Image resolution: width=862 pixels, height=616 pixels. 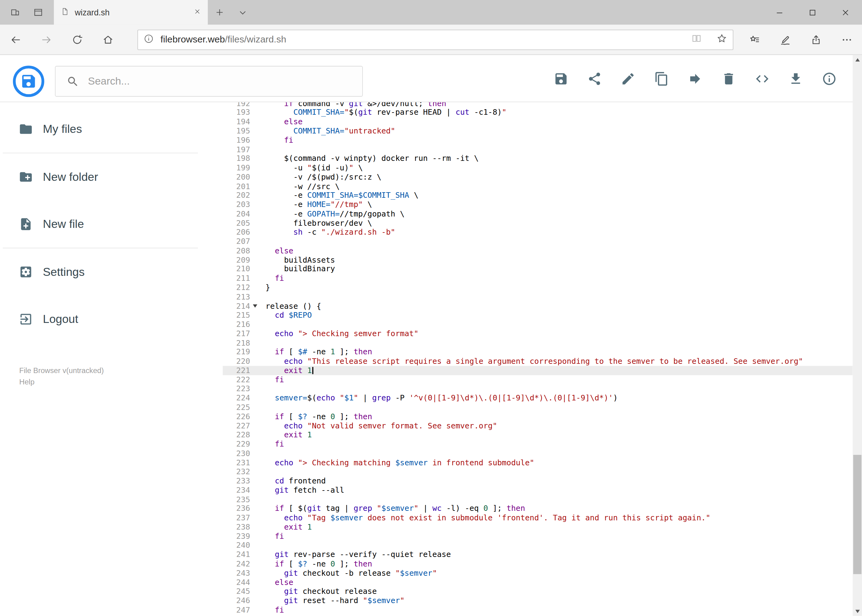 What do you see at coordinates (857, 611) in the screenshot?
I see `scroll-down-icon` at bounding box center [857, 611].